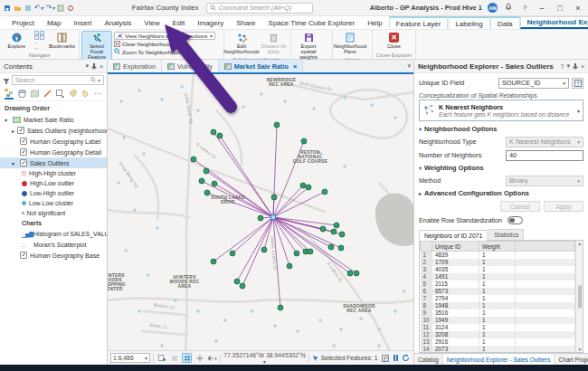 Image resolution: width=588 pixels, height=371 pixels. What do you see at coordinates (394, 41) in the screenshot?
I see `close-explorer-button: ✕ Close` at bounding box center [394, 41].